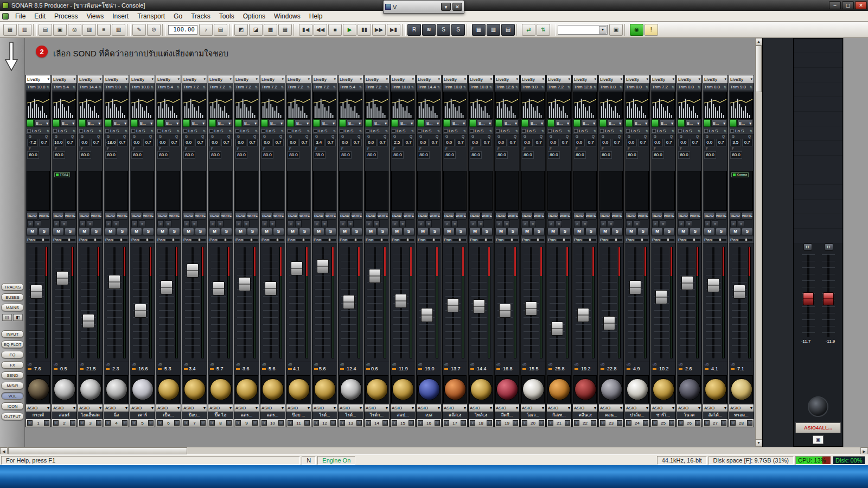 The image size is (868, 488). What do you see at coordinates (322, 369) in the screenshot?
I see `fader-db-value: 5.6` at bounding box center [322, 369].